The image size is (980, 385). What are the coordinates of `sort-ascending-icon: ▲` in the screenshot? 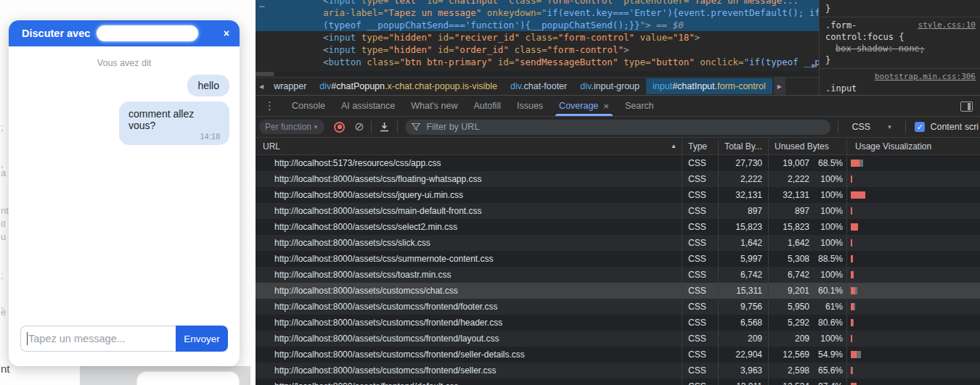 It's located at (674, 146).